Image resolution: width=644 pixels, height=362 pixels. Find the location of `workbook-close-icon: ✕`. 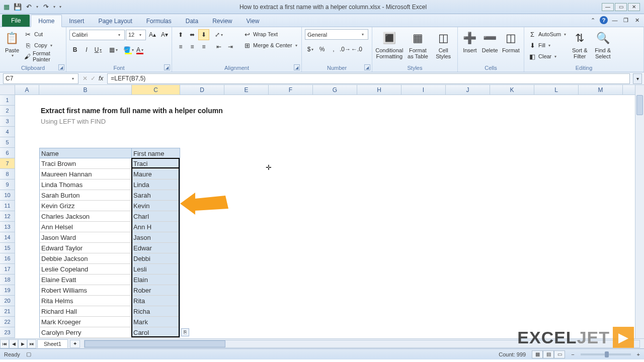

workbook-close-icon: ✕ is located at coordinates (637, 20).